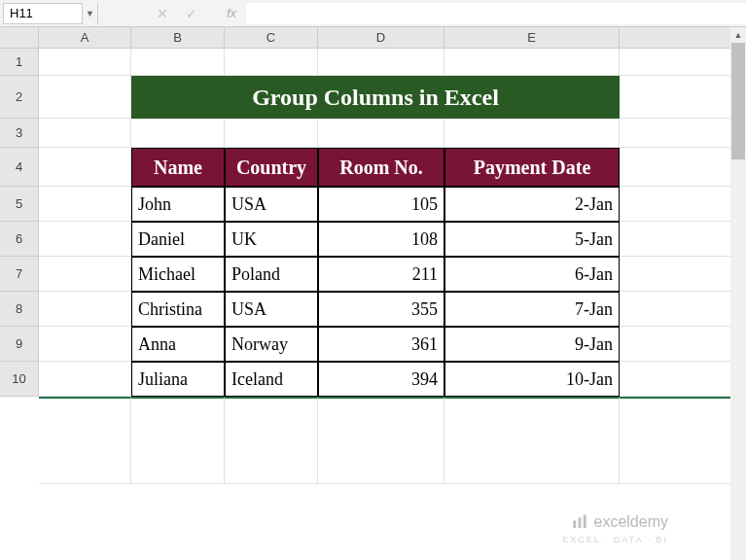 This screenshot has width=746, height=560. I want to click on formula-bar-row: H11 ▼ ✕ ✓ fx, so click(373, 14).